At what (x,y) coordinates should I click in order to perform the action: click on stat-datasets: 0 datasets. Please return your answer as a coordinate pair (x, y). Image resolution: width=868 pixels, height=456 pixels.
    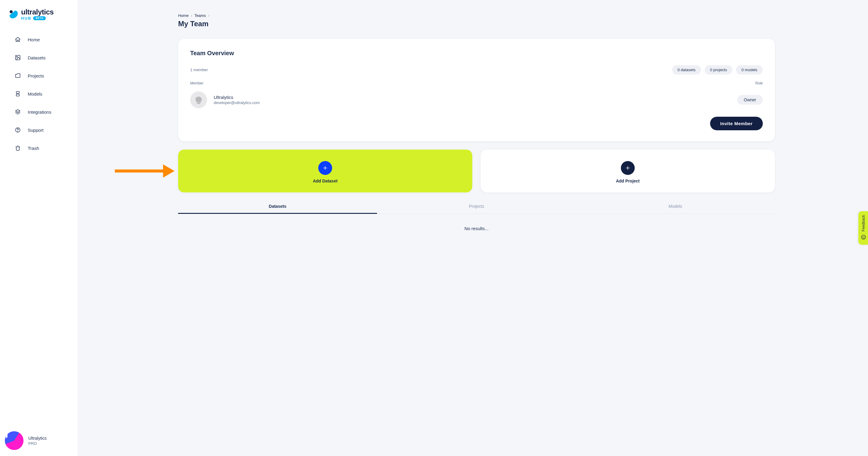
    Looking at the image, I should click on (687, 70).